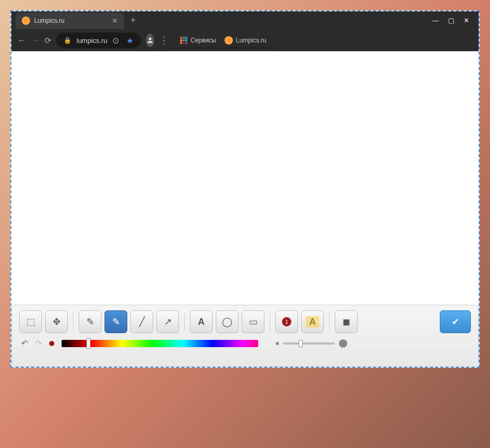  Describe the element at coordinates (88, 344) in the screenshot. I see `color-slider-handle` at that location.